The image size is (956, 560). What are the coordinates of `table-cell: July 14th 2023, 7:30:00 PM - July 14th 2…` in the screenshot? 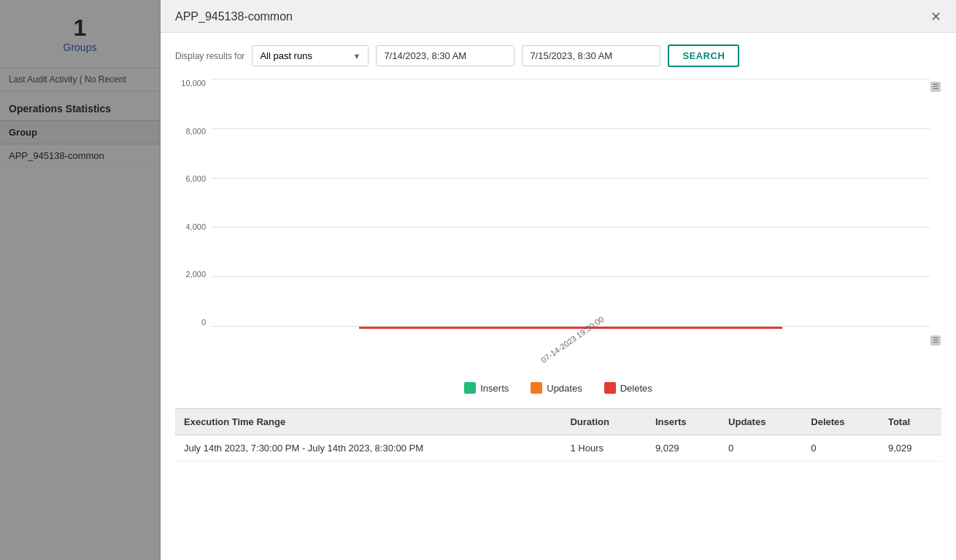 It's located at (368, 448).